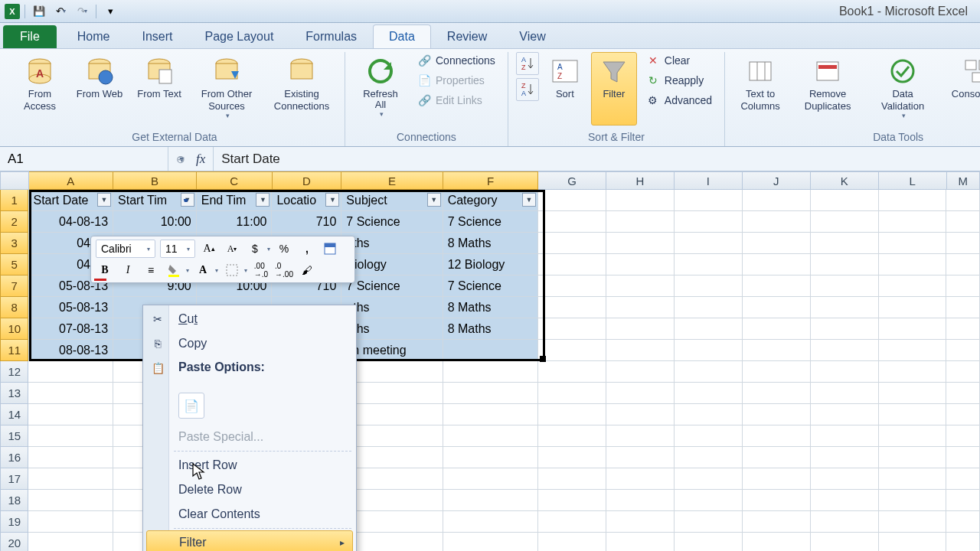 Image resolution: width=980 pixels, height=551 pixels. What do you see at coordinates (232, 249) in the screenshot?
I see `shrink-font-button: A▾` at bounding box center [232, 249].